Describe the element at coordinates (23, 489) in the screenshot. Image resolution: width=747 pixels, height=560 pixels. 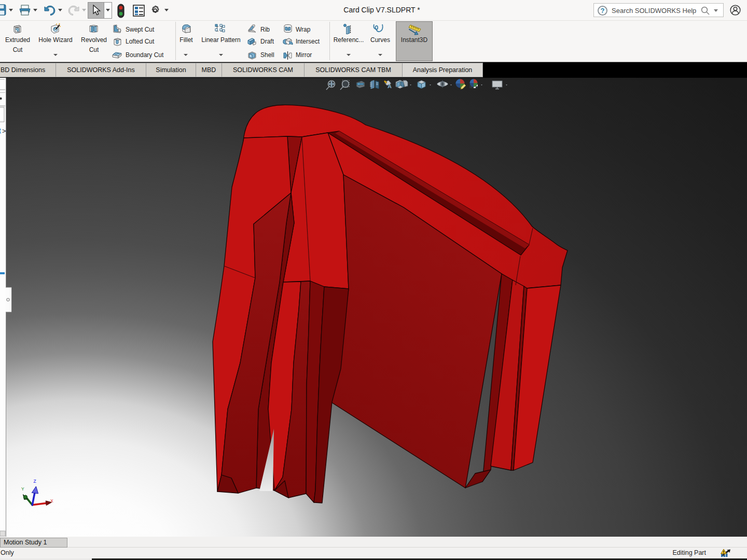
I see `svg-text: Y` at that location.